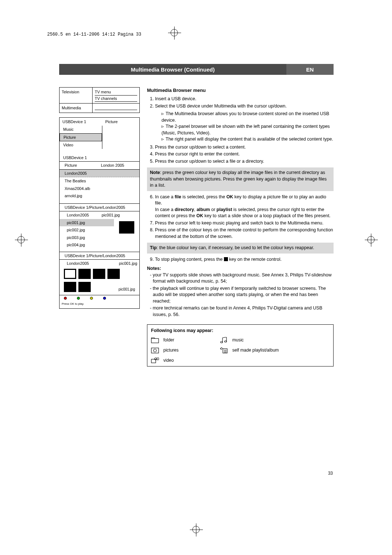 The image size is (392, 555). Describe the element at coordinates (76, 95) in the screenshot. I see `panel-left-label: Television` at that location.